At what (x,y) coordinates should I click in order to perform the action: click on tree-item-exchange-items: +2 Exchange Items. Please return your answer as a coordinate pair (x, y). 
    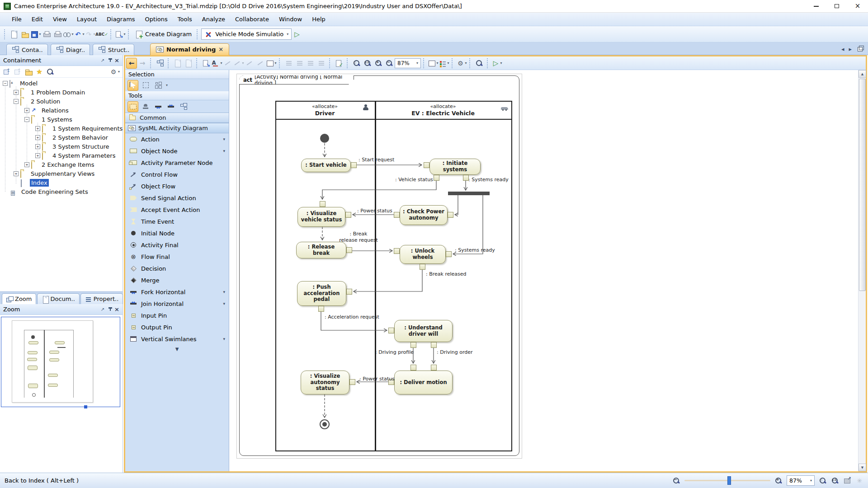
    Looking at the image, I should click on (61, 164).